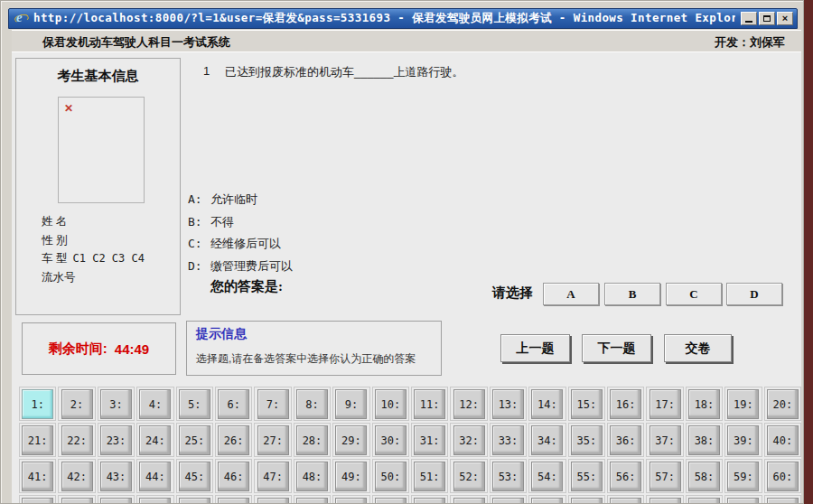  Describe the element at coordinates (705, 500) in the screenshot. I see `question-grid-button-78: 78:` at that location.